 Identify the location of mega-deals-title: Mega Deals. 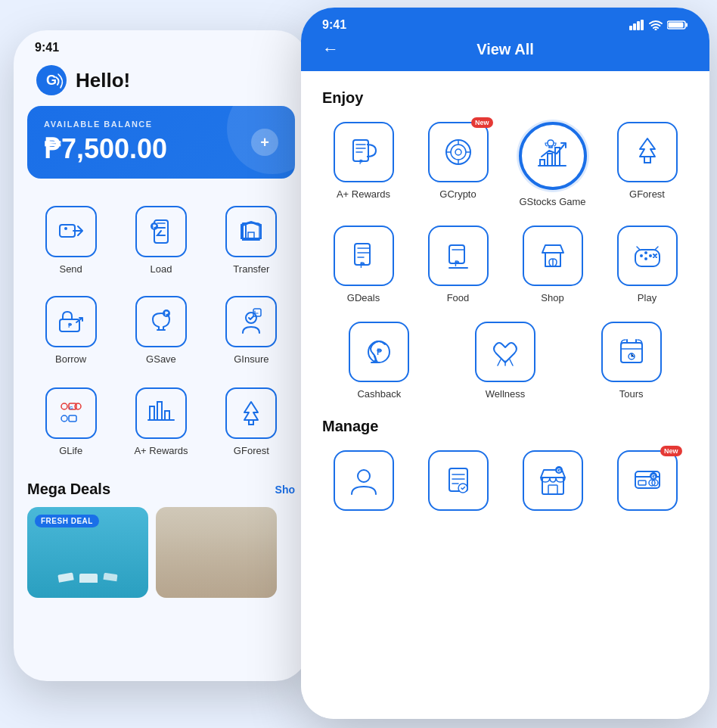
(69, 489).